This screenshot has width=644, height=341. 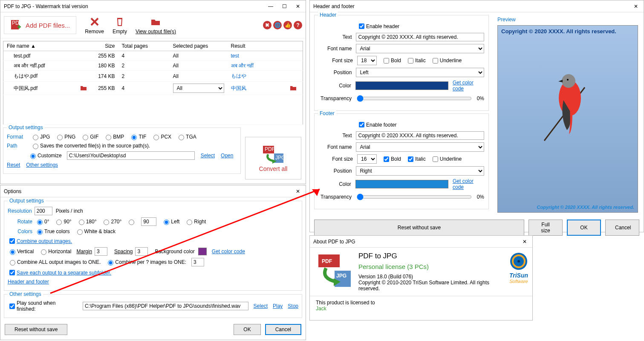 I want to click on enable-footer-checkbox: Enable footer, so click(x=377, y=124).